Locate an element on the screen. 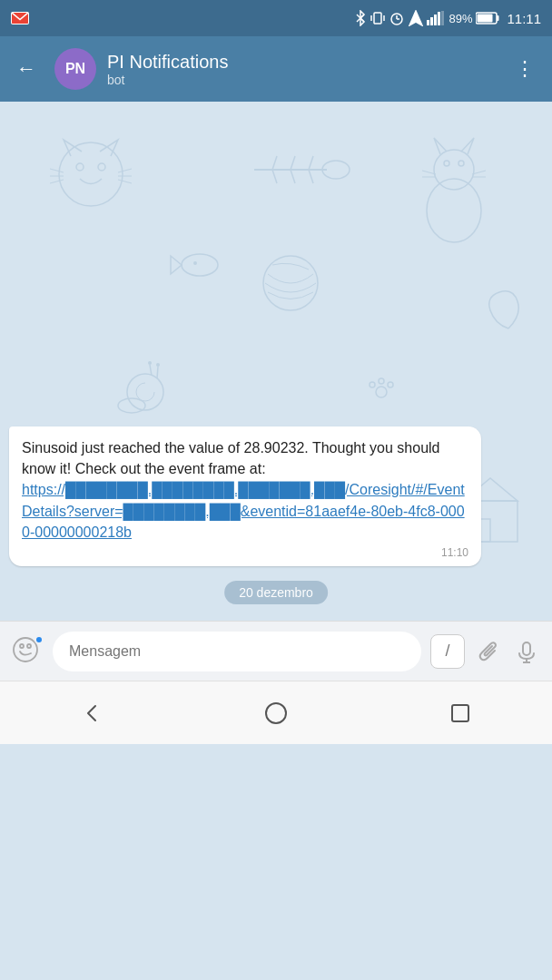 The height and width of the screenshot is (980, 552). signal-icon is located at coordinates (436, 18).